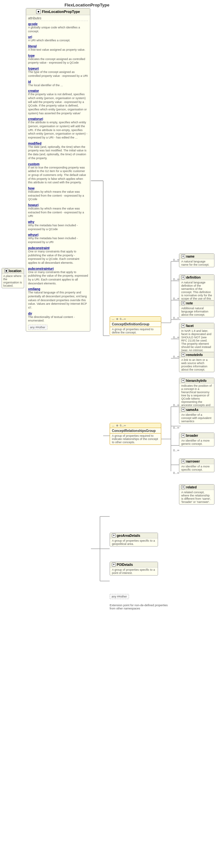  What do you see at coordinates (117, 319) in the screenshot?
I see `cdg-connector-icon: ⊕` at bounding box center [117, 319].